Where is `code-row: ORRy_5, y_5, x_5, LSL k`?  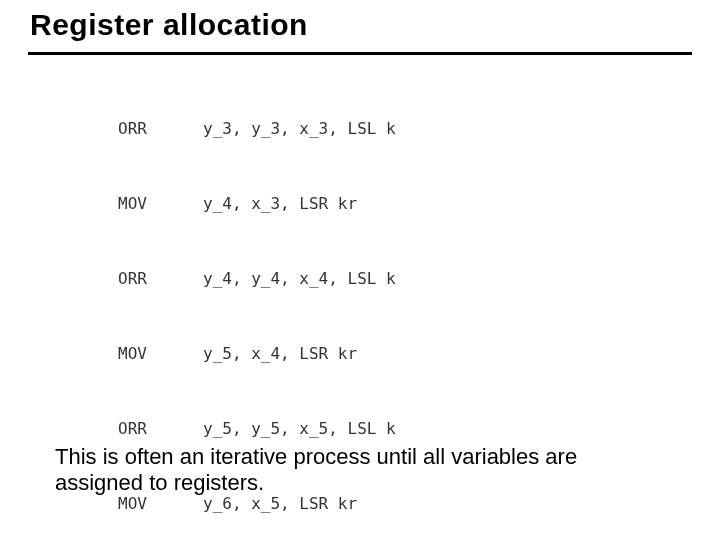
code-row: ORRy_5, y_5, x_5, LSL k is located at coordinates (406, 428).